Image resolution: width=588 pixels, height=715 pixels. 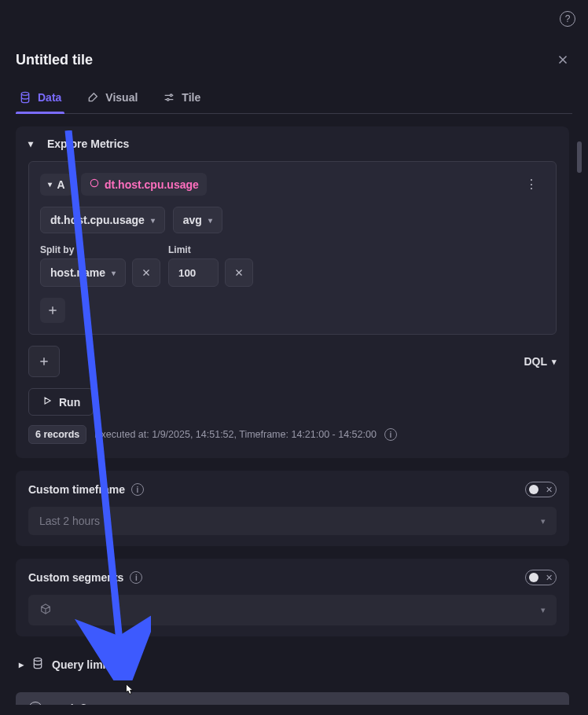 I want to click on cube-icon, so click(x=46, y=610).